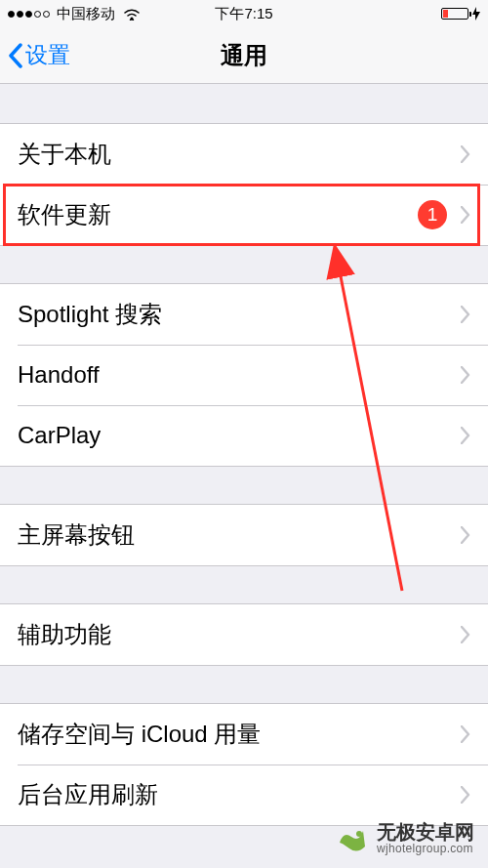  I want to click on row-handoff: Handoff, so click(244, 375).